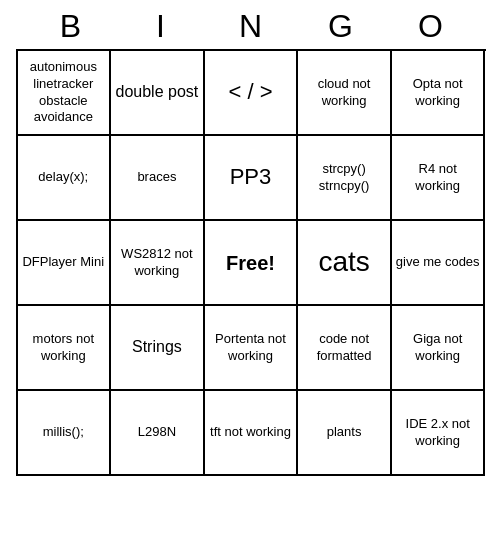 The width and height of the screenshot is (501, 544). What do you see at coordinates (65, 94) in the screenshot?
I see `bingo-cell-0: autonimous linetracker obstacle avoidanc…` at bounding box center [65, 94].